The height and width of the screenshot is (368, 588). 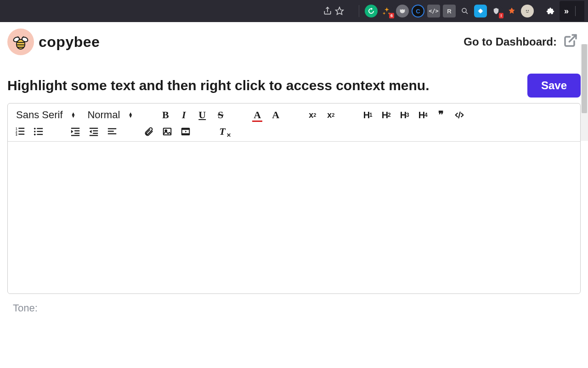 I want to click on highlight-color-button: A, so click(x=276, y=115).